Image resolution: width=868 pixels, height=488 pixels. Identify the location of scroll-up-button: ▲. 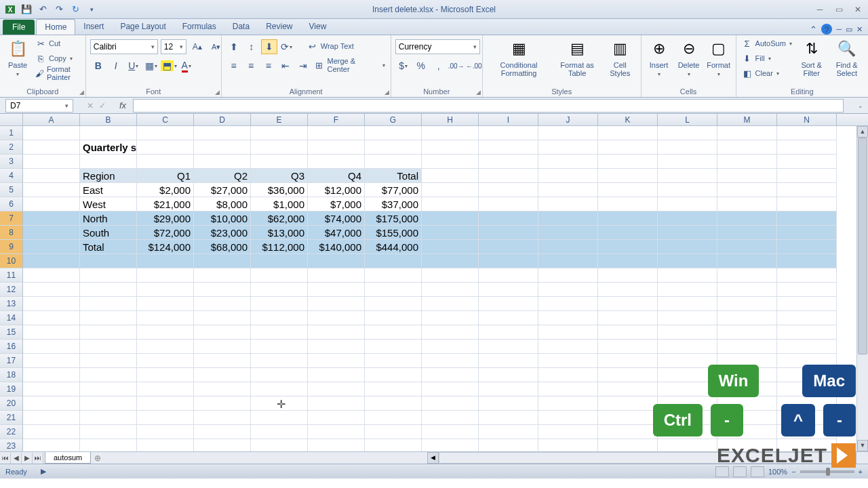
(863, 131).